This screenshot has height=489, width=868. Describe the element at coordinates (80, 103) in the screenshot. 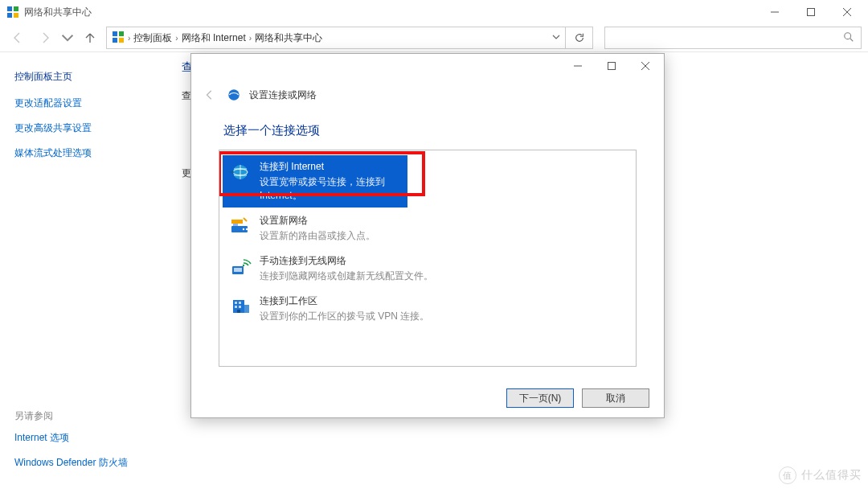

I see `sidebar-link-adapter: 更改适配器设置` at that location.